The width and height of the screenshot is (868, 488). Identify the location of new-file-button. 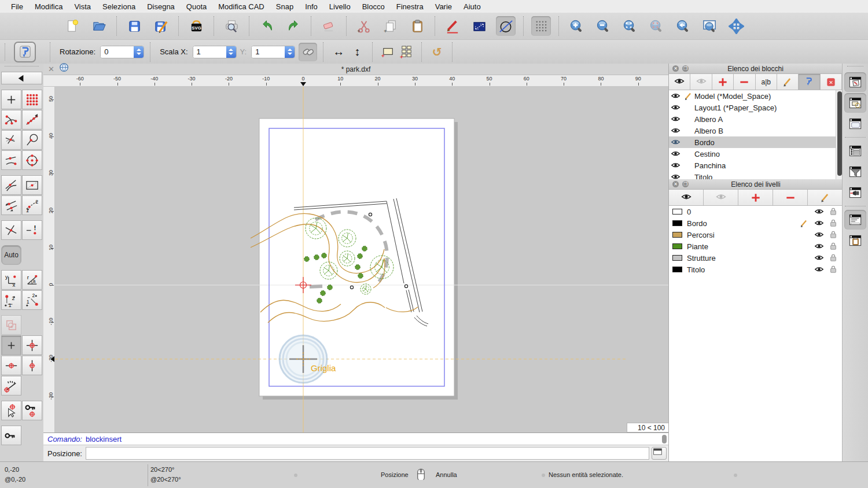
(72, 26).